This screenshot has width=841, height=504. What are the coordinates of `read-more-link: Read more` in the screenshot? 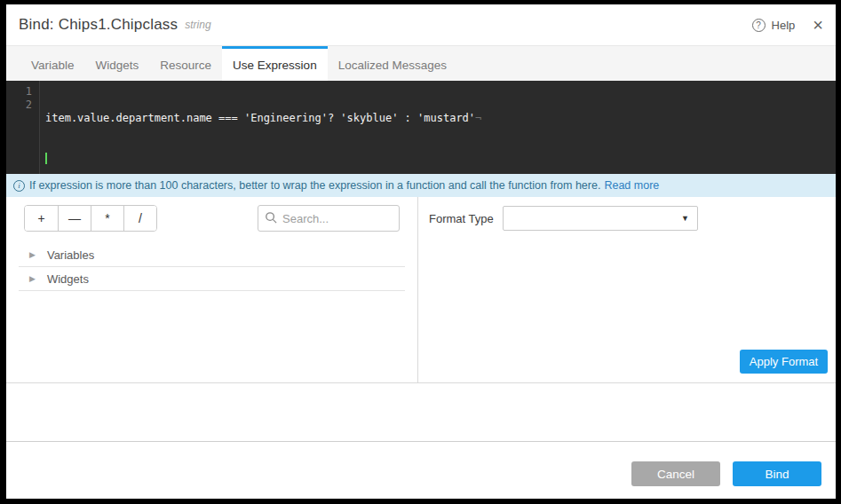 It's located at (631, 185).